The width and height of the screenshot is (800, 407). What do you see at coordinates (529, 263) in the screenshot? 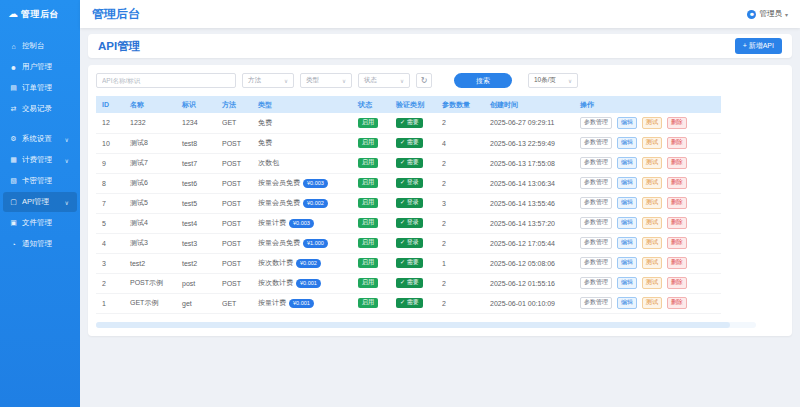
I see `cell-created: 2025-06-12 05:08:06` at bounding box center [529, 263].